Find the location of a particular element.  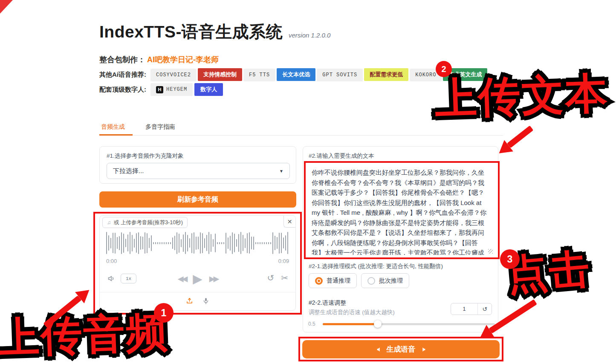

mode-section-label: #2-1.选择推理模式 (批次推理: 更适合长句, 性能翻倍) is located at coordinates (376, 266).